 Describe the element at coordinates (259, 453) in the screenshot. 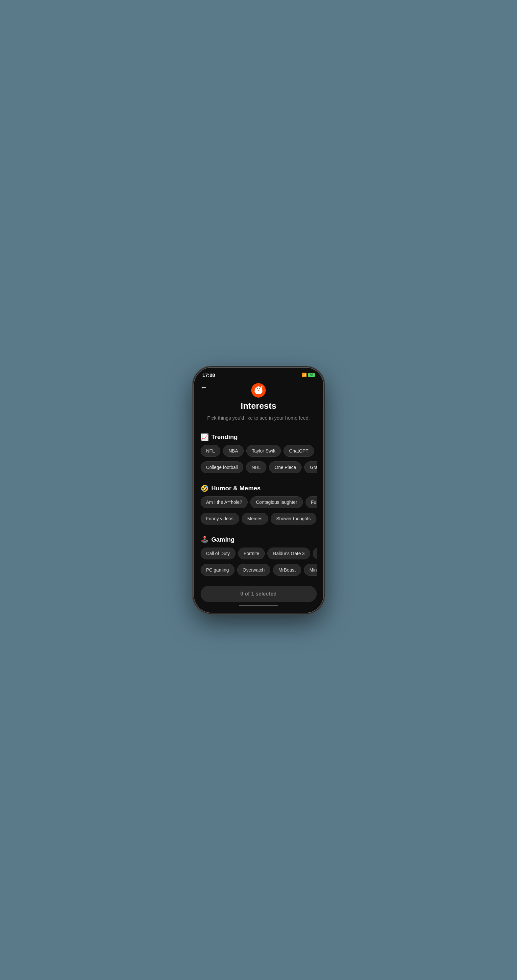

I see `tags-row-trending-0: NFLNBATaylor SwiftChatGPTCrypto` at that location.